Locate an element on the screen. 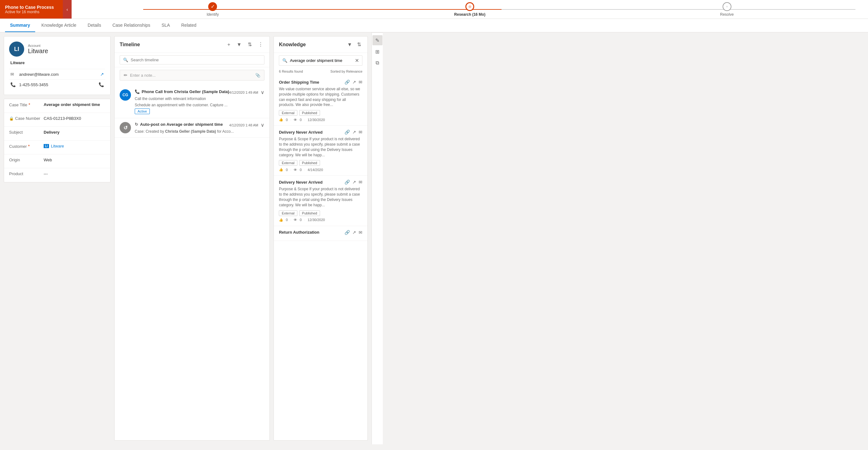 The image size is (868, 450). process-step-research: ◎ Research (16 Mo) is located at coordinates (470, 9).